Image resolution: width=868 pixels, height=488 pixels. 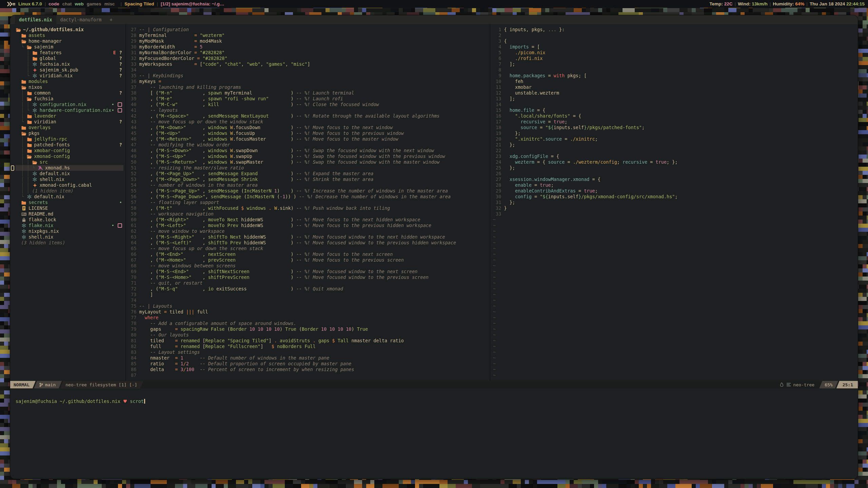 I want to click on tree-item-default.nix: └ default.nix, so click(x=70, y=197).